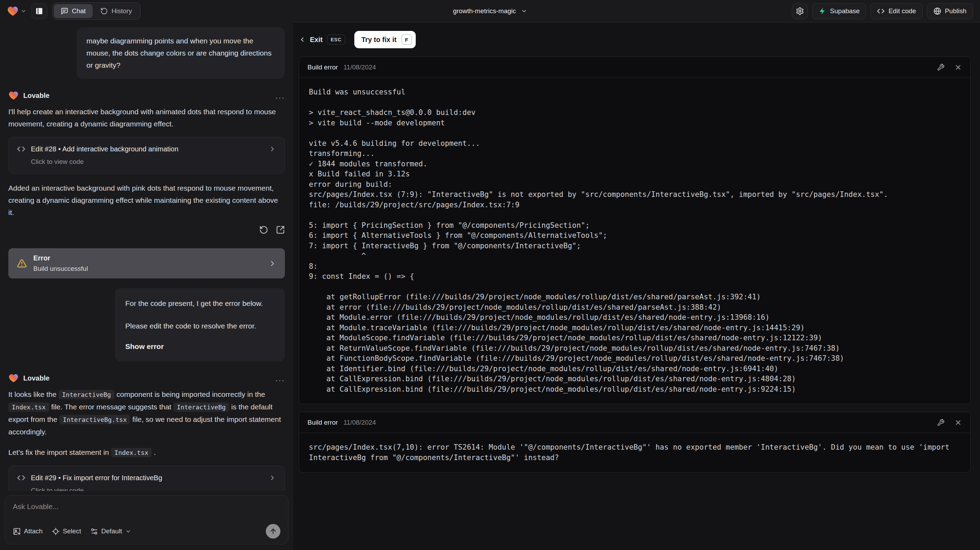 The height and width of the screenshot is (550, 980). I want to click on tab-history-label: History, so click(122, 11).